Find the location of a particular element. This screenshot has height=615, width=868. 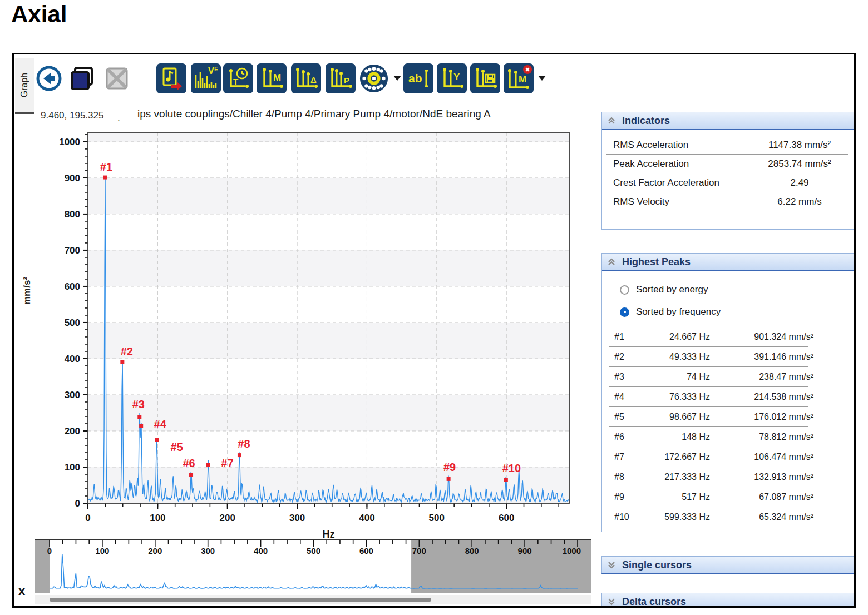

marker-axis-button: M is located at coordinates (272, 78).